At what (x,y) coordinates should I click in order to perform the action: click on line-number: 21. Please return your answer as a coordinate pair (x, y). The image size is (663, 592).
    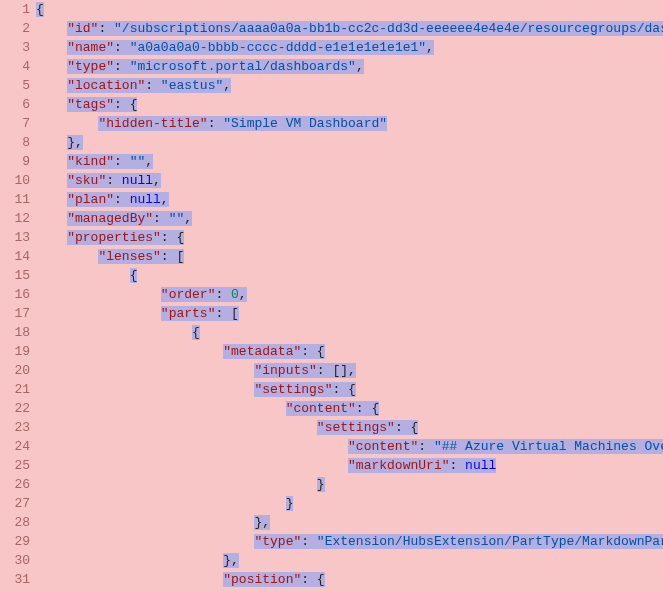
    Looking at the image, I should click on (15, 390).